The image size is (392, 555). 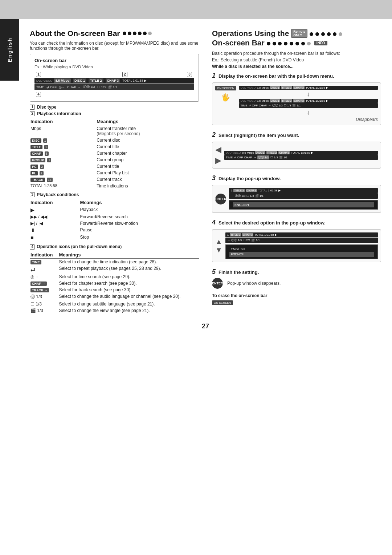 What do you see at coordinates (284, 153) in the screenshot?
I see `mini-chap-3: CHAP 3` at bounding box center [284, 153].